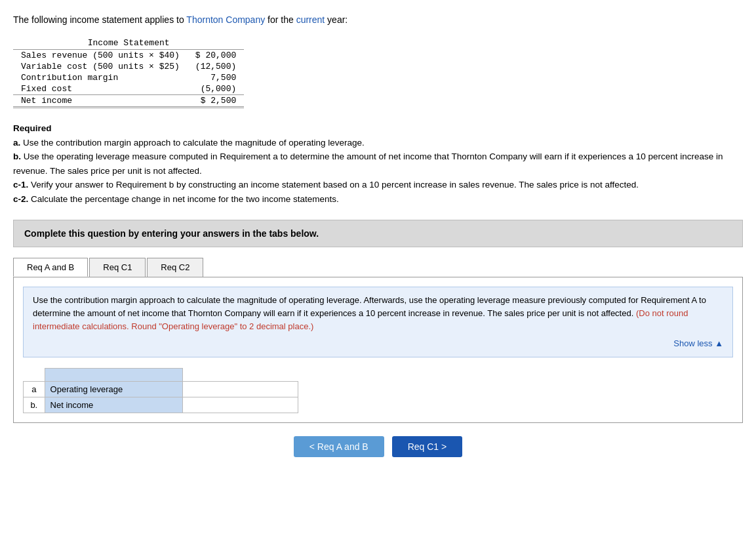 The image size is (756, 547). Describe the element at coordinates (378, 447) in the screenshot. I see `nav-buttons: Req A and B Req C1` at that location.